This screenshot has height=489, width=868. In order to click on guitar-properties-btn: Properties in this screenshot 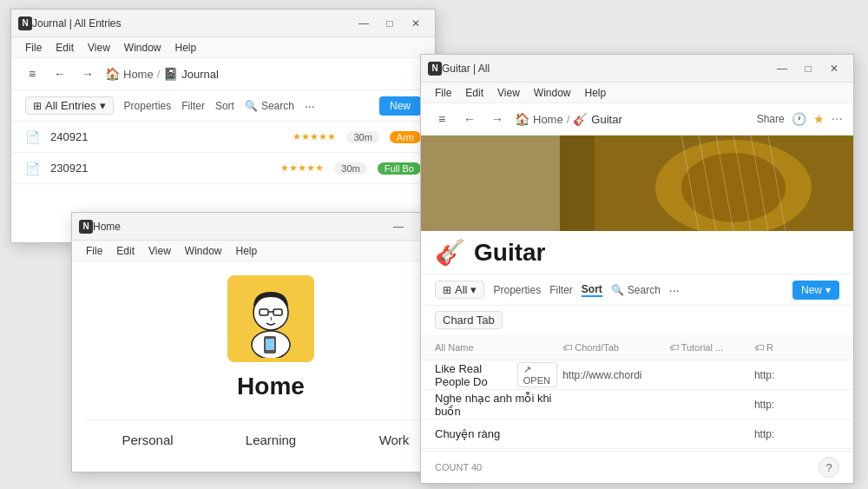, I will do `click(517, 290)`.